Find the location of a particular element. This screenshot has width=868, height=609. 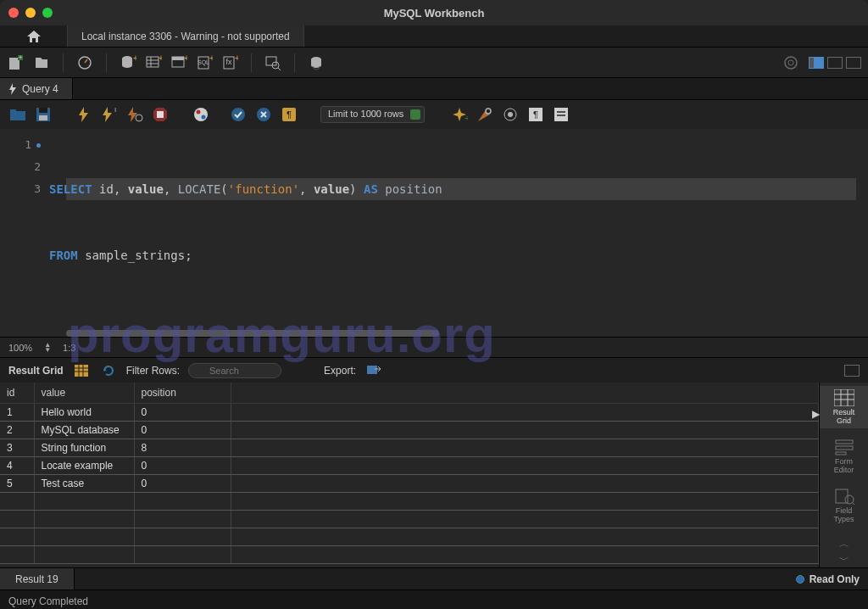

execute-current-button: I is located at coordinates (109, 115).